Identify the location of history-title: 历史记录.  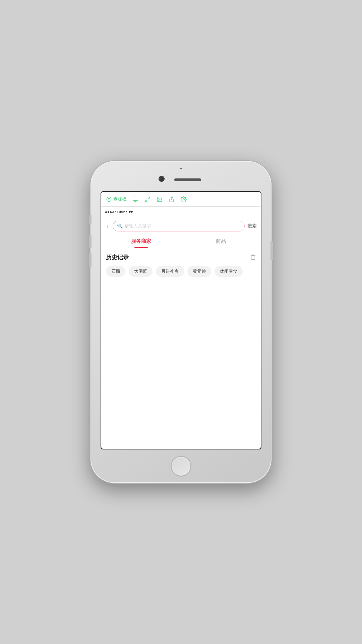
(117, 258).